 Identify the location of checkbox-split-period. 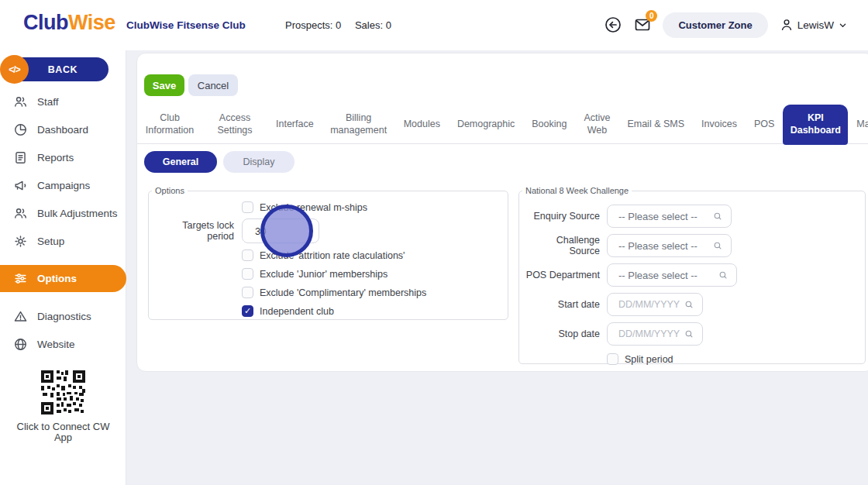
(612, 359).